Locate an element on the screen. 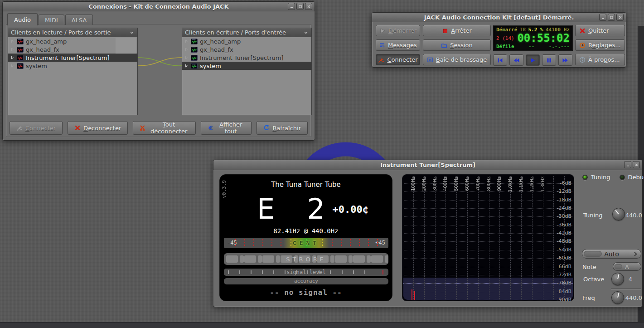 The image size is (644, 328). transport-play-button is located at coordinates (533, 60).